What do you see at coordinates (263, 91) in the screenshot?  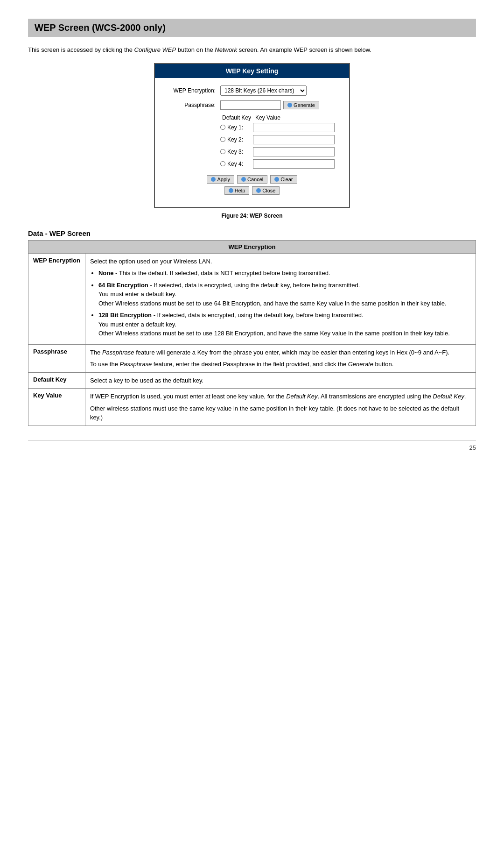 I see `wep-encryption-value: 128 Bit Keys (26 Hex chars)` at bounding box center [263, 91].